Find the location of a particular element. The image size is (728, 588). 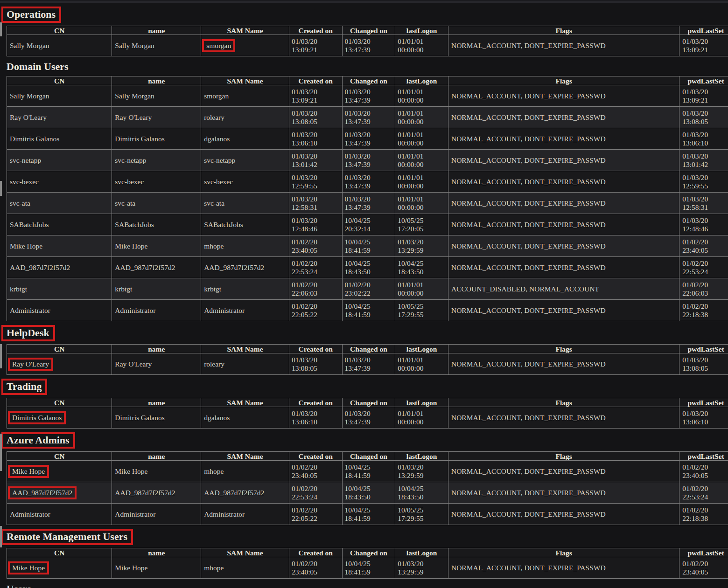

table-operations: CNnameSAM NameCreated onChanged onlastLo… is located at coordinates (367, 41).